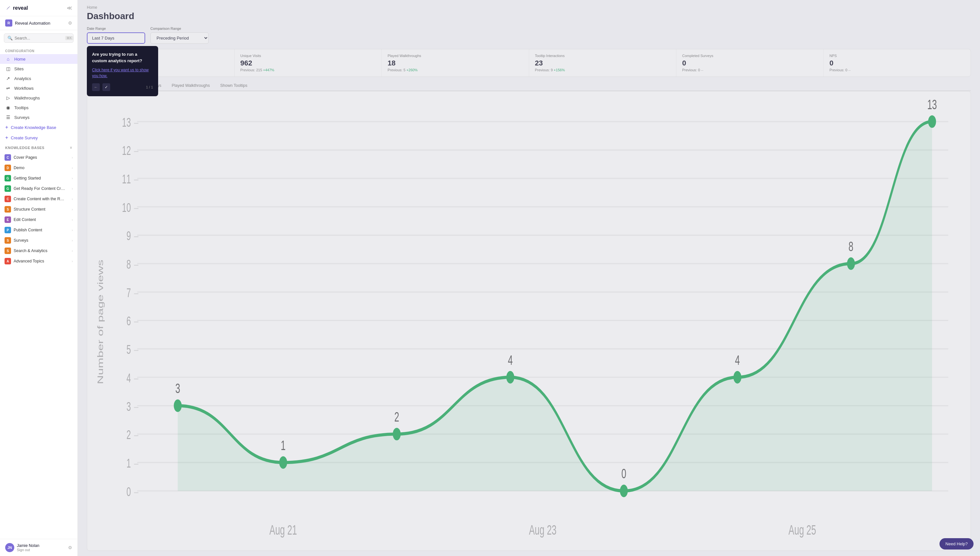 The width and height of the screenshot is (980, 556). What do you see at coordinates (129, 435) in the screenshot?
I see `svg-text: 2` at bounding box center [129, 435].